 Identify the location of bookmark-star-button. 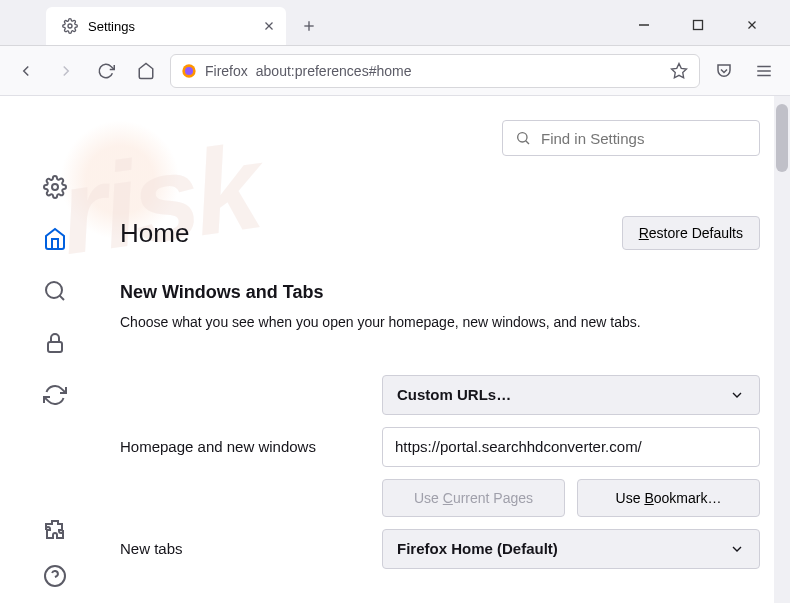
(679, 71).